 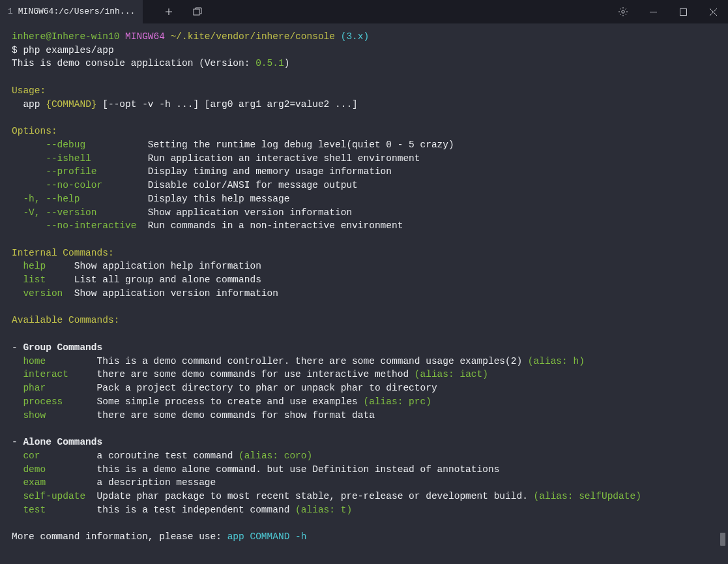 What do you see at coordinates (364, 361) in the screenshot?
I see `command-row: home This is a demo command controller. …` at bounding box center [364, 361].